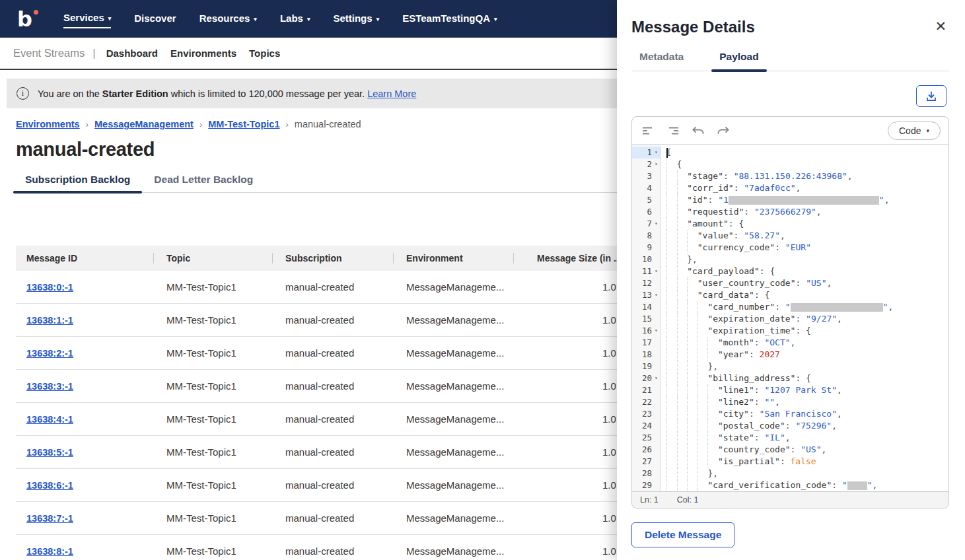 This screenshot has height=560, width=965. What do you see at coordinates (453, 452) in the screenshot?
I see `cell-environment: MessageManageme...` at bounding box center [453, 452].